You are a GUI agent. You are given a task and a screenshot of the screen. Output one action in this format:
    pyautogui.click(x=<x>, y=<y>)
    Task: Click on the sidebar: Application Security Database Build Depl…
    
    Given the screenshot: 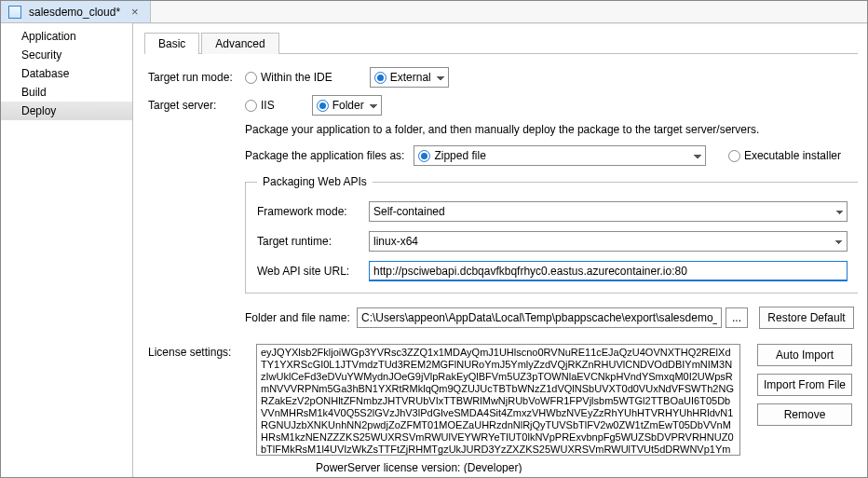 What is the action you would take?
    pyautogui.click(x=67, y=250)
    